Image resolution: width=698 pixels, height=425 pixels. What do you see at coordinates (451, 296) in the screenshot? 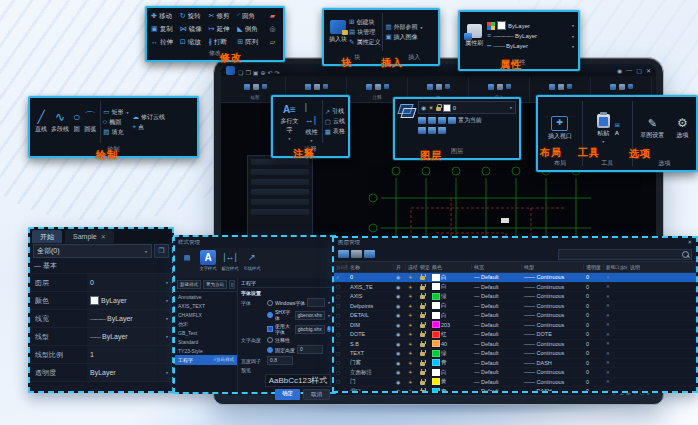
I see `layer-color: 绿` at bounding box center [451, 296].